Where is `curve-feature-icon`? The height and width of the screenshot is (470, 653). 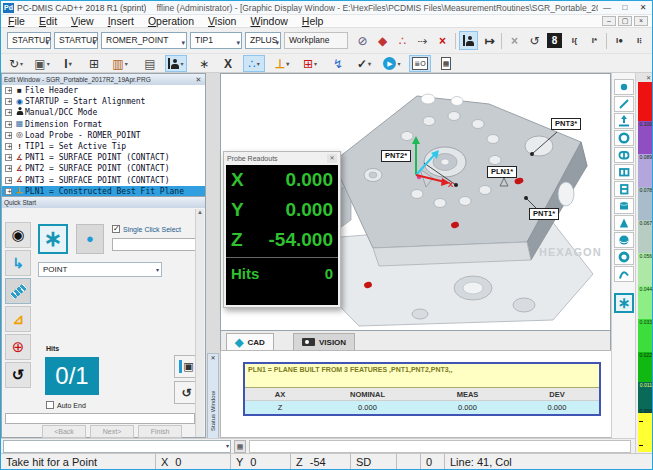 curve-feature-icon is located at coordinates (624, 274).